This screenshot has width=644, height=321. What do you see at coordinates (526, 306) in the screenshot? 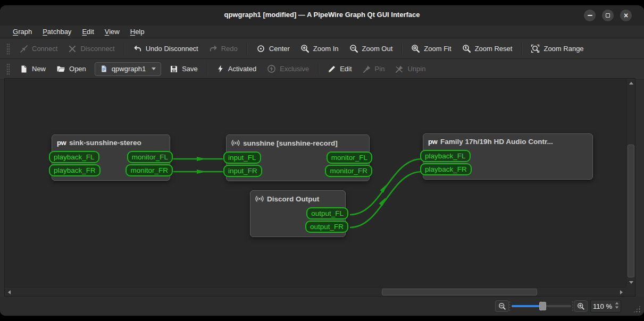
I see `zoom-slider-fill` at bounding box center [526, 306].